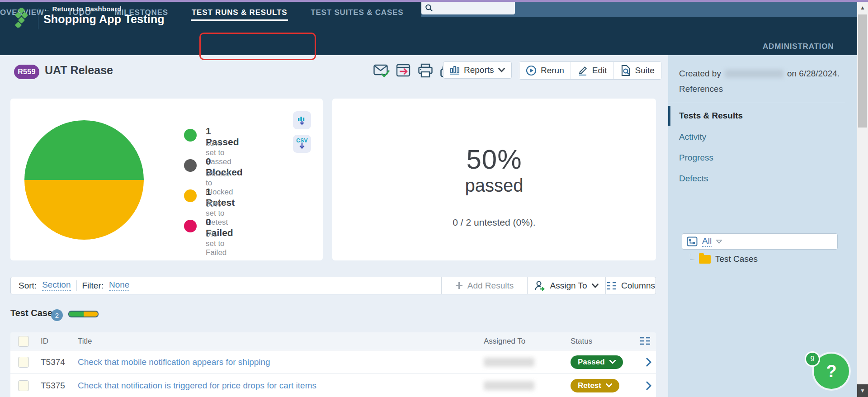 The width and height of the screenshot is (868, 397). I want to click on search-icon, so click(429, 8).